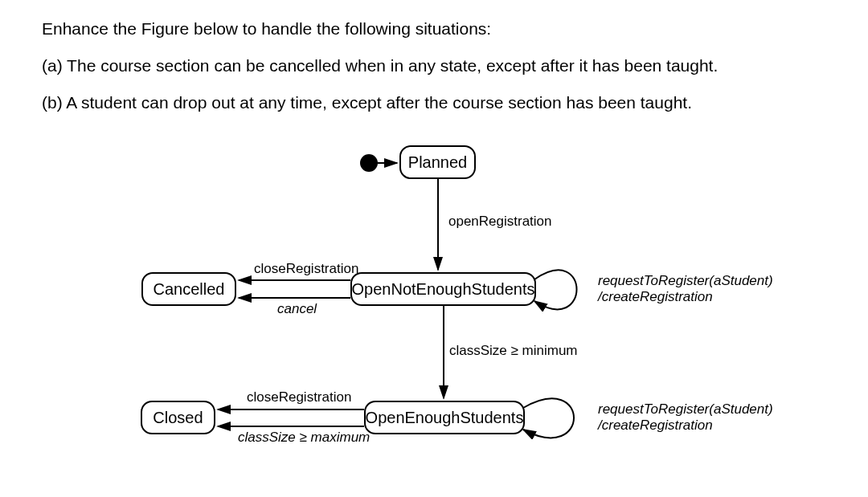 This screenshot has width=868, height=497. Describe the element at coordinates (366, 103) in the screenshot. I see `prompt-line-3: (b) A student can drop out at any time, …` at that location.